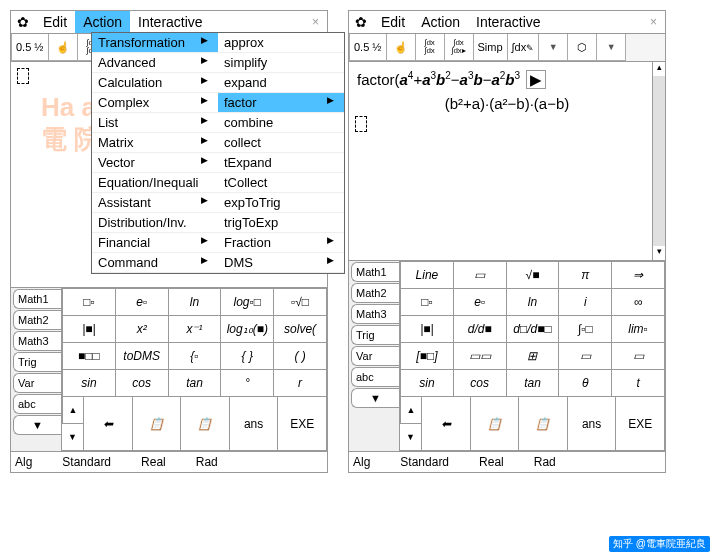 The height and width of the screenshot is (560, 720). What do you see at coordinates (196, 330) in the screenshot?
I see `keypad-key: x⁻¹` at bounding box center [196, 330].